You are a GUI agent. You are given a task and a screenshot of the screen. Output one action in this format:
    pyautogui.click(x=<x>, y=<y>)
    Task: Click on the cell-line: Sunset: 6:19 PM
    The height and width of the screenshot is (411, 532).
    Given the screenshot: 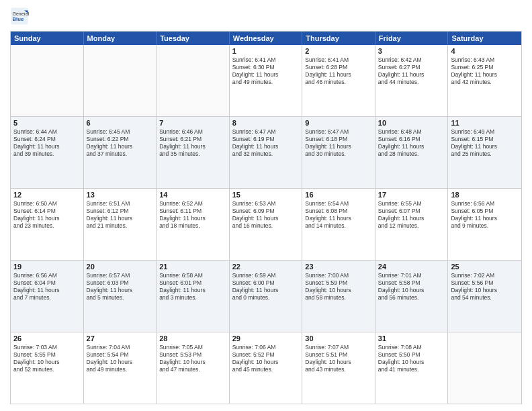 What is the action you would take?
    pyautogui.click(x=266, y=140)
    